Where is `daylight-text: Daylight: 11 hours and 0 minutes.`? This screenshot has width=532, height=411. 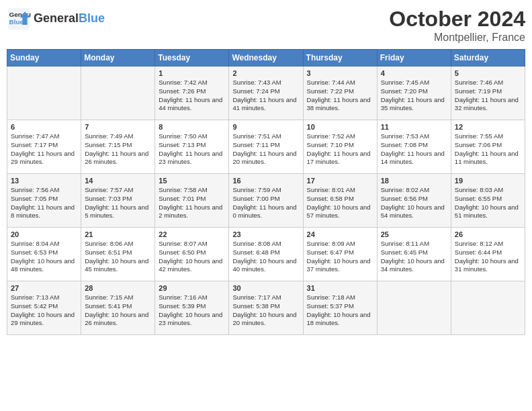
daylight-text: Daylight: 11 hours and 0 minutes. is located at coordinates (266, 212).